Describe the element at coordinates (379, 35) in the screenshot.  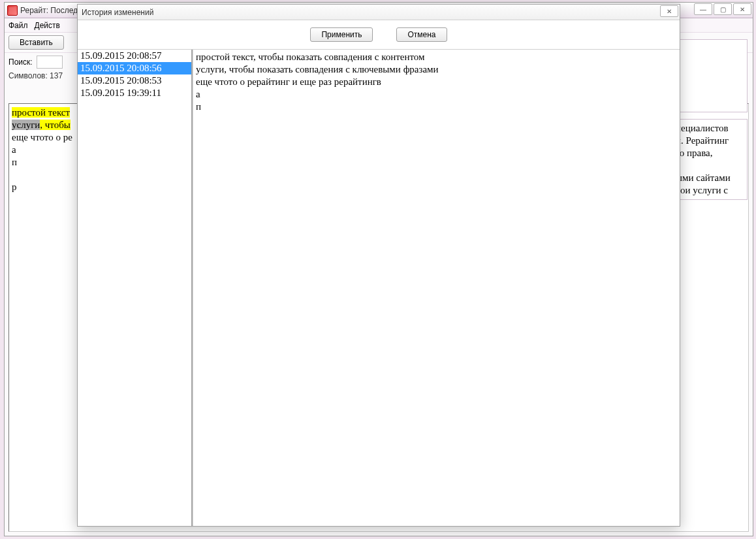
I see `dialog-button-row: Применить Отмена` at that location.